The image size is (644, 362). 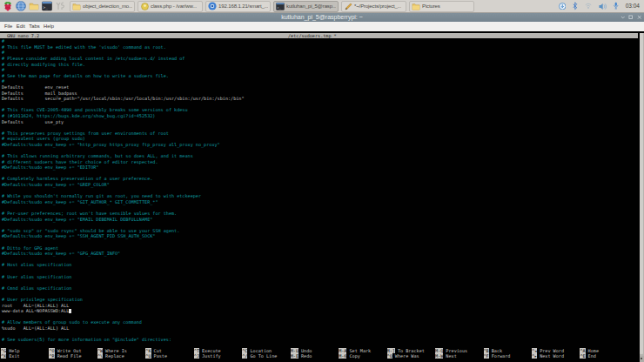 I want to click on nano-shortcut: M-WNext, so click(x=446, y=357).